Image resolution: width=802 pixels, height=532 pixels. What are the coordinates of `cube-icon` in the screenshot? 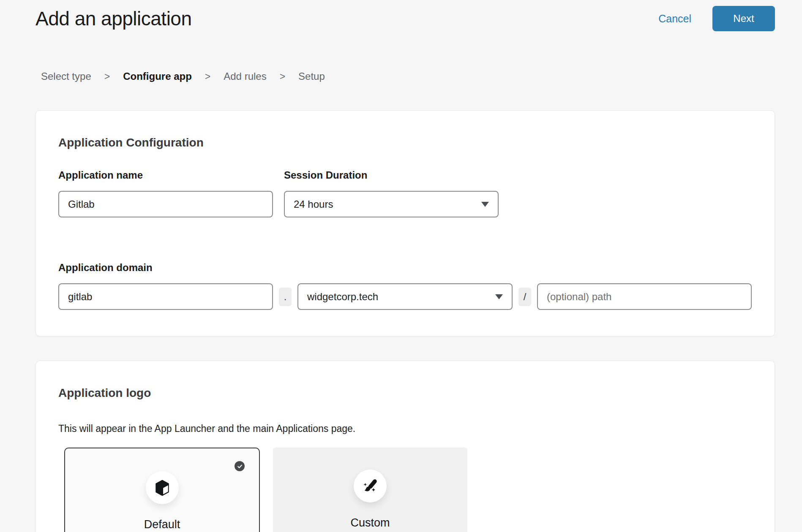 It's located at (162, 488).